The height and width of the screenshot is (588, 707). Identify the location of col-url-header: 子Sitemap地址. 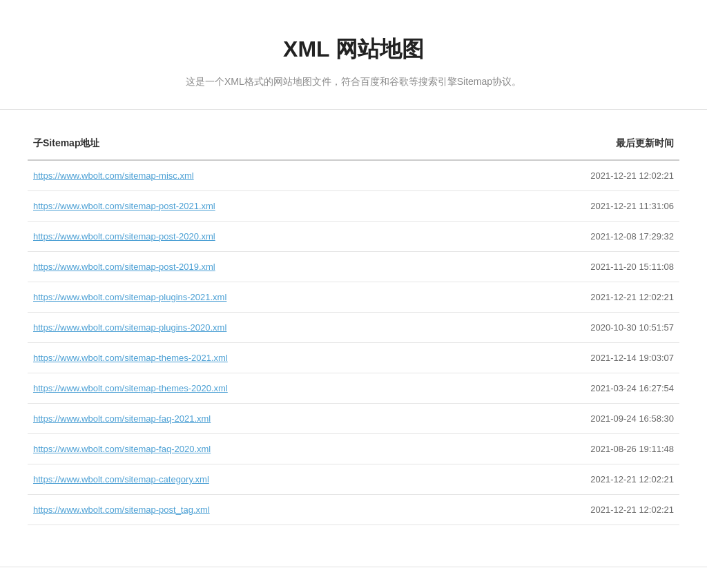
(251, 145).